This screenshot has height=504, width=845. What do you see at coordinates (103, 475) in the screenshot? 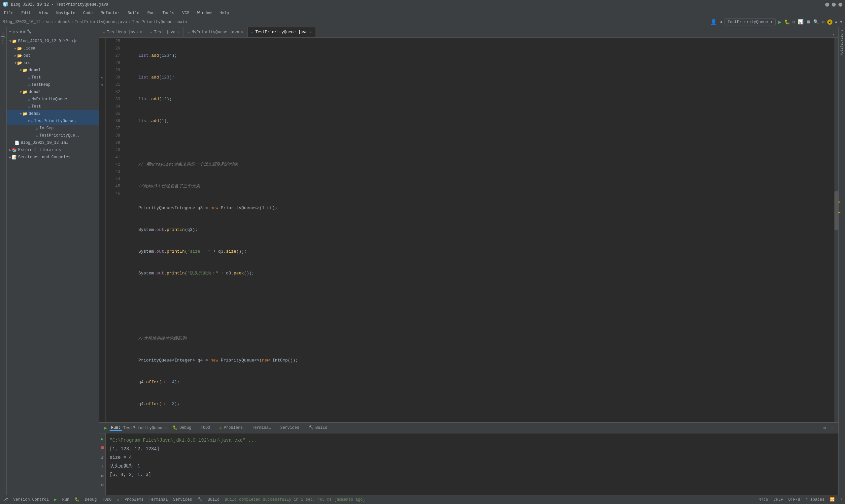
I see `soft-wrap-button: ⏎` at bounding box center [103, 475].